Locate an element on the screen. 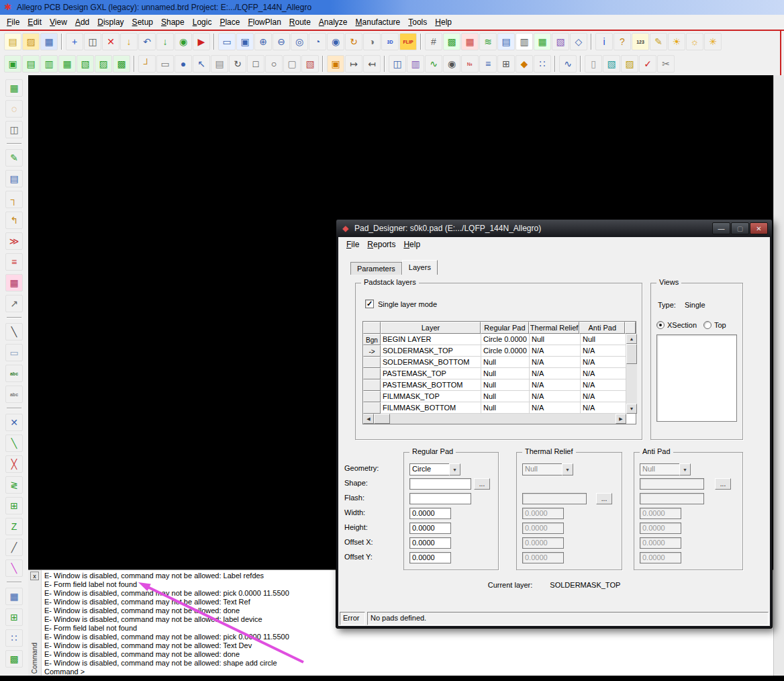 Image resolution: width=784 pixels, height=681 pixels. whats-this-icon: ? is located at coordinates (622, 42).